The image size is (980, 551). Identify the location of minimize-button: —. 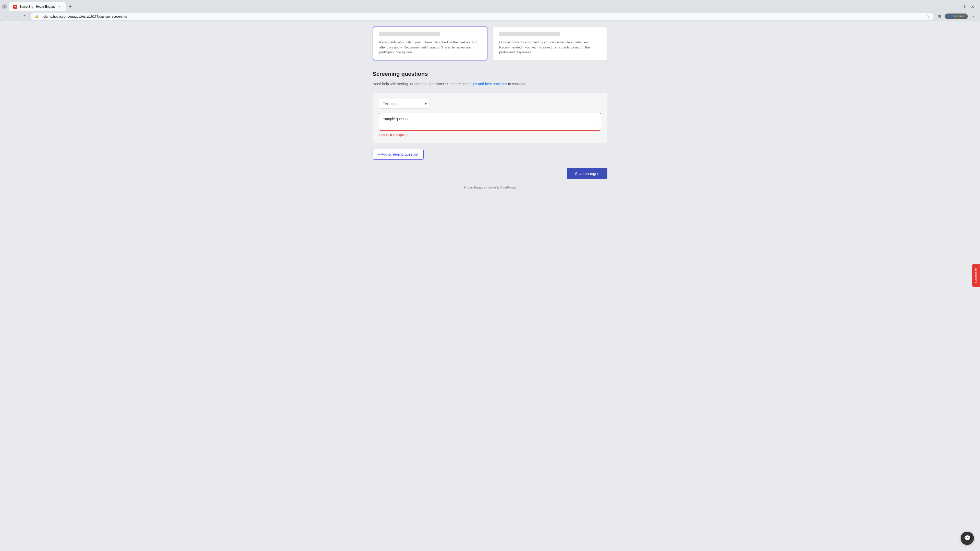
(954, 6).